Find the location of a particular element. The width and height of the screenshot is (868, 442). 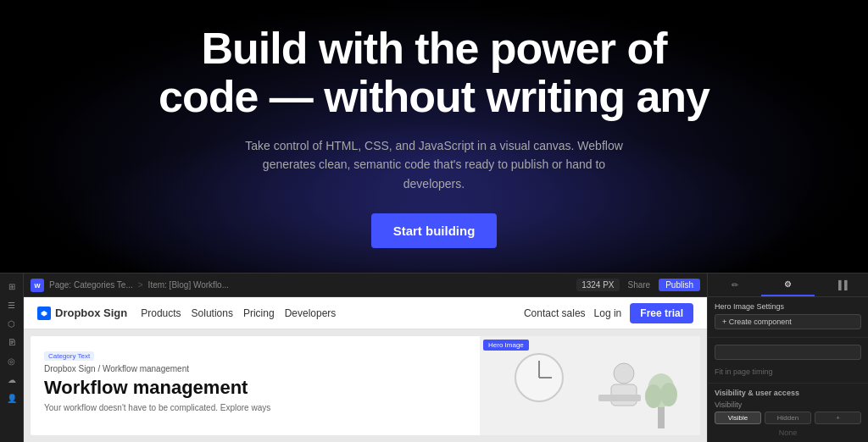

dropbox-sign-text: Dropbox Sign is located at coordinates (92, 313).